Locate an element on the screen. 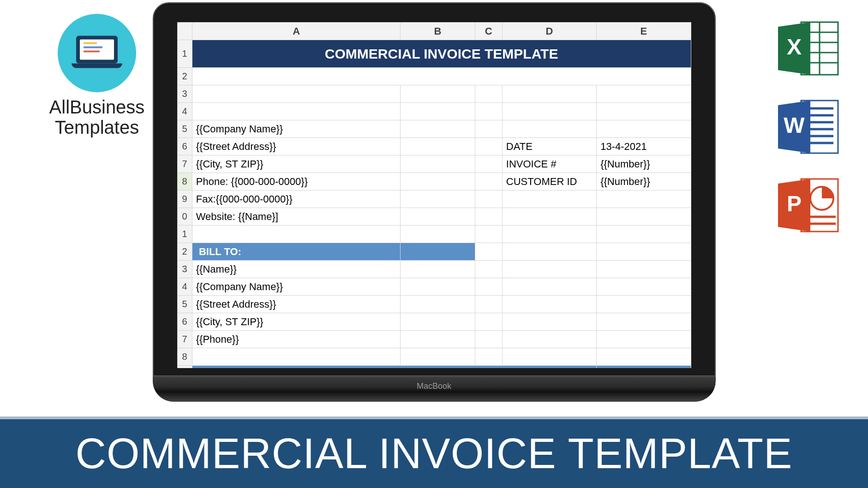 The width and height of the screenshot is (868, 488). sheet-title: COMMERCIAL INVOICE TEMPLATE is located at coordinates (441, 54).